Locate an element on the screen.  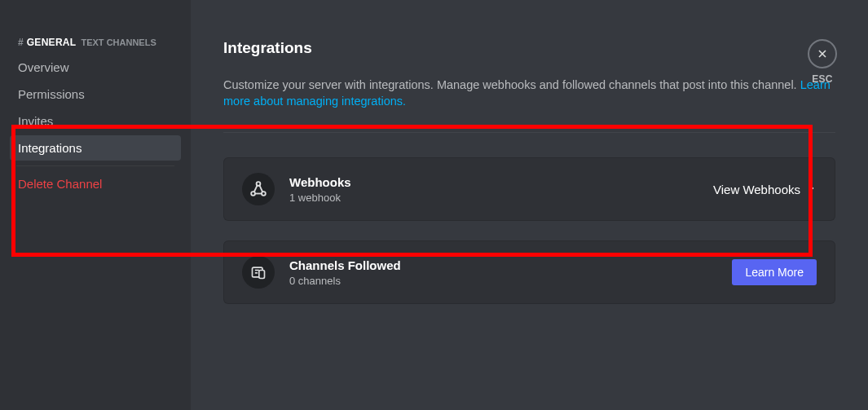
webhook-icon is located at coordinates (258, 189).